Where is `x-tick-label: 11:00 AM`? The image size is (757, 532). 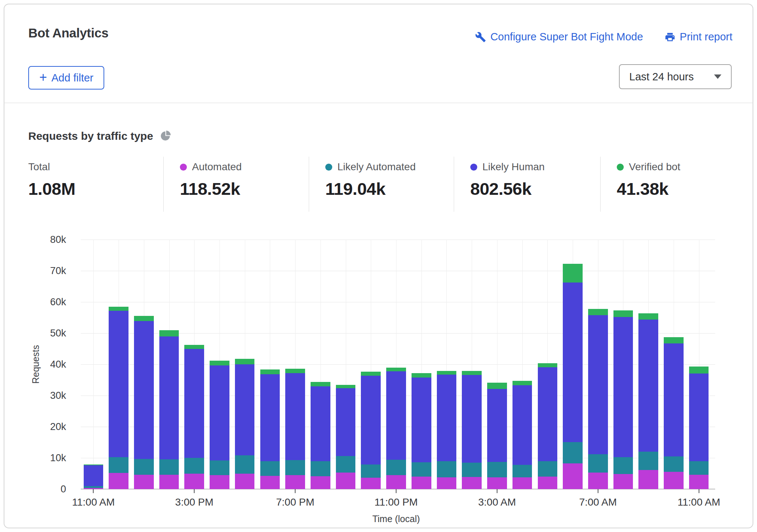
x-tick-label: 11:00 AM is located at coordinates (699, 502).